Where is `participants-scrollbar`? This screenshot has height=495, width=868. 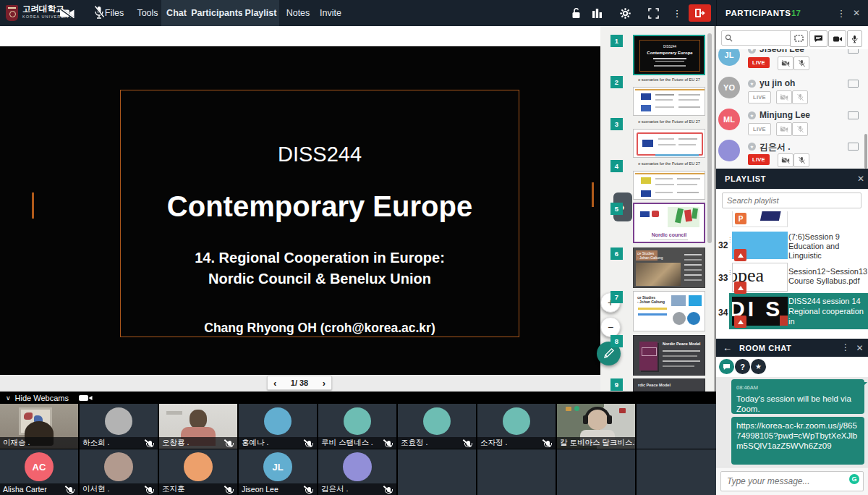
participants-scrollbar is located at coordinates (866, 151).